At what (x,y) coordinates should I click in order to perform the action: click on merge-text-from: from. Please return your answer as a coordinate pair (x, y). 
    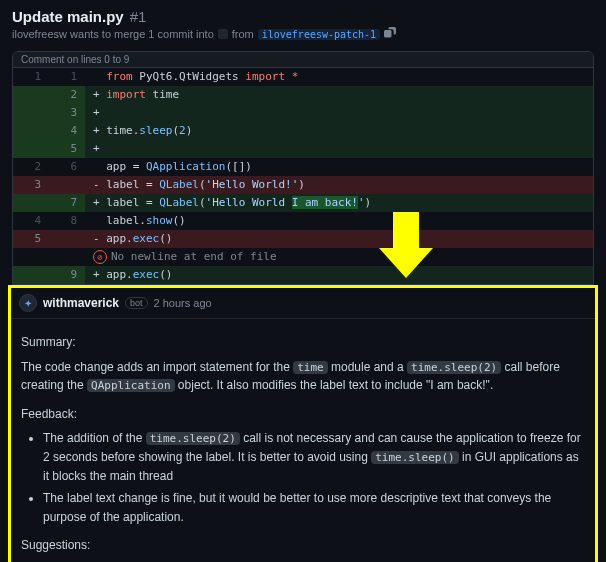
    Looking at the image, I should click on (243, 34).